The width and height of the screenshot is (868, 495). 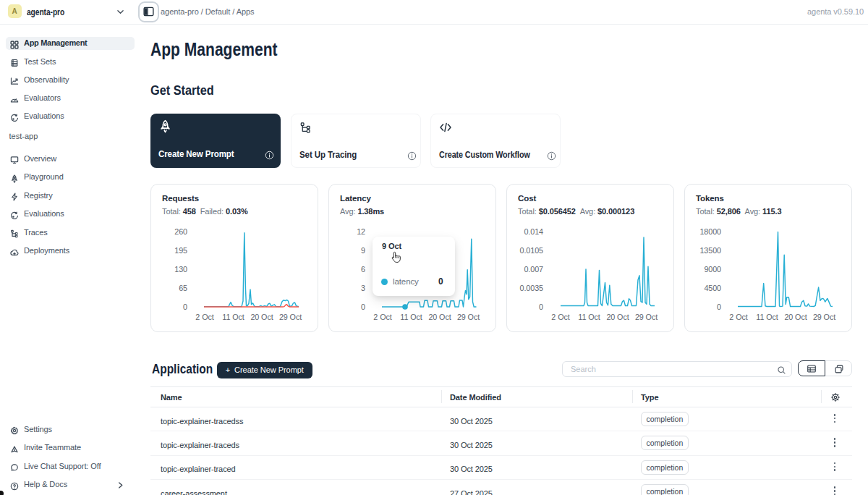 What do you see at coordinates (710, 232) in the screenshot?
I see `svg-text: 18000` at bounding box center [710, 232].